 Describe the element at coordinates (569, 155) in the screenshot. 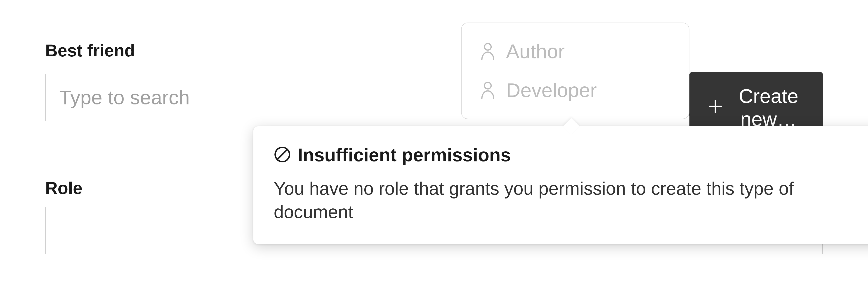

I see `tooltip-header: Insufficient permissions` at that location.